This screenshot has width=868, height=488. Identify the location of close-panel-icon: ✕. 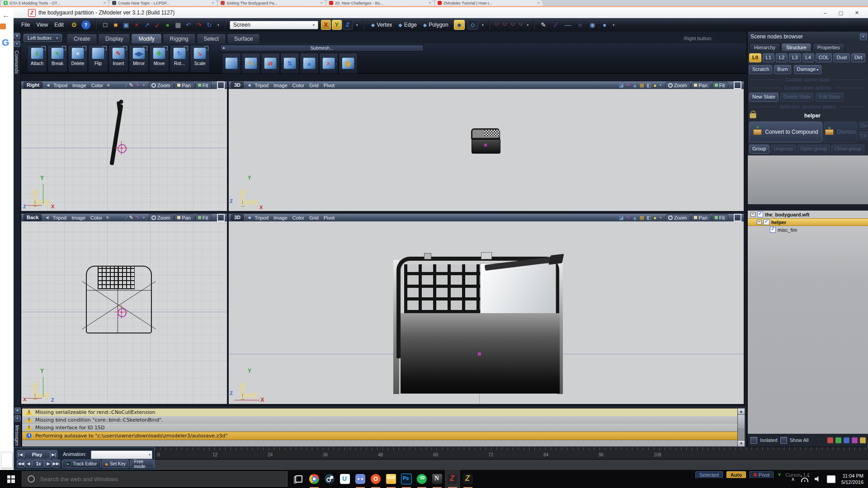
(17, 36).